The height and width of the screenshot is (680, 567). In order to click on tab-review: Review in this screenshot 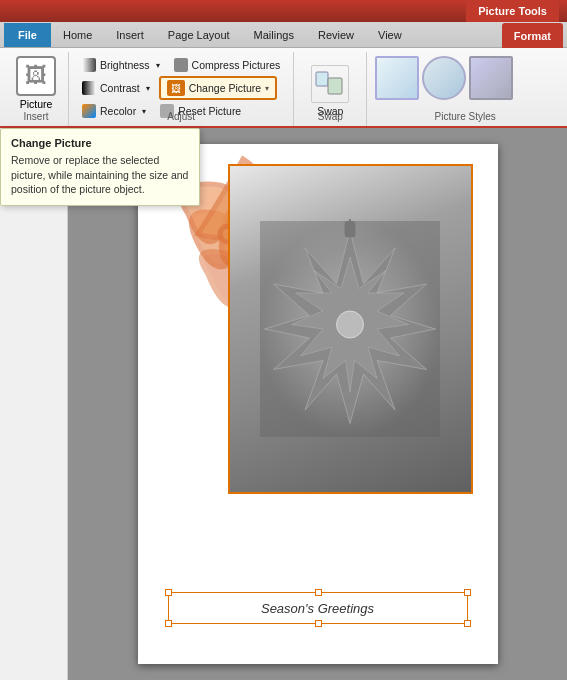, I will do `click(336, 35)`.